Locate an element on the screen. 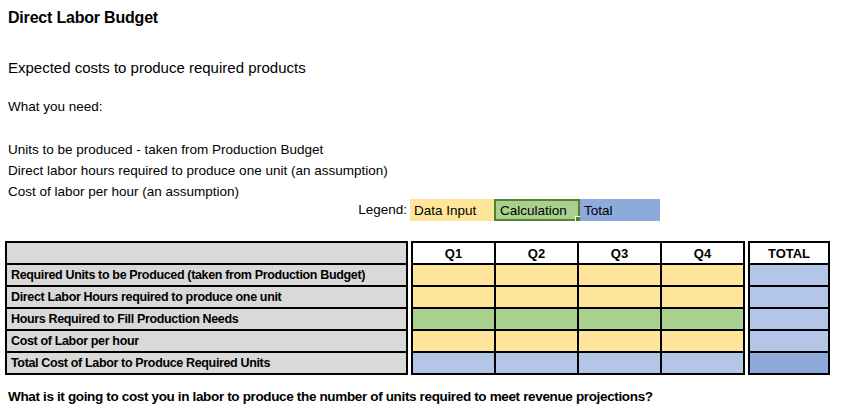 Image resolution: width=843 pixels, height=418 pixels. cell-q2-row4 is located at coordinates (536, 341).